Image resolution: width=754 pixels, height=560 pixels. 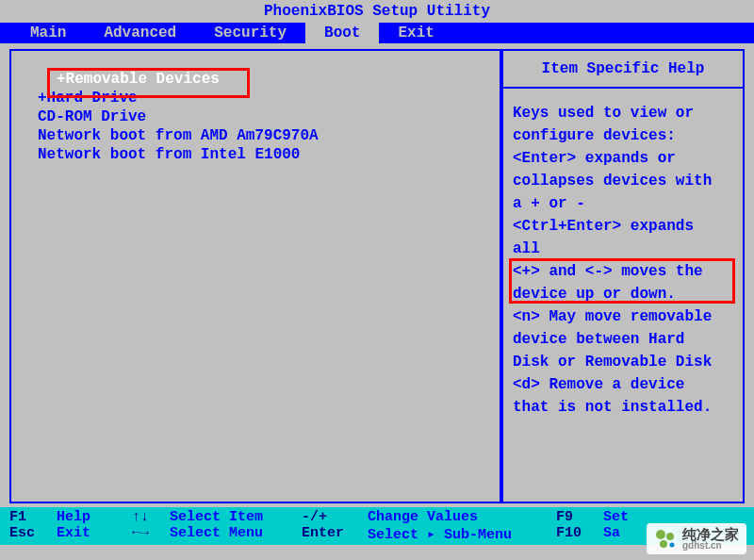 What do you see at coordinates (623, 385) in the screenshot?
I see `help-line: <d> Remove a device` at bounding box center [623, 385].